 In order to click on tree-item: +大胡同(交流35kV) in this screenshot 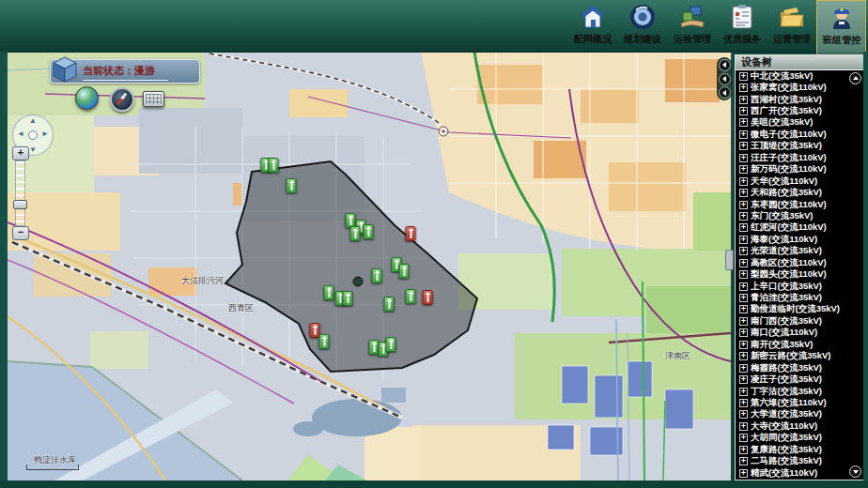, I will do `click(800, 438)`.